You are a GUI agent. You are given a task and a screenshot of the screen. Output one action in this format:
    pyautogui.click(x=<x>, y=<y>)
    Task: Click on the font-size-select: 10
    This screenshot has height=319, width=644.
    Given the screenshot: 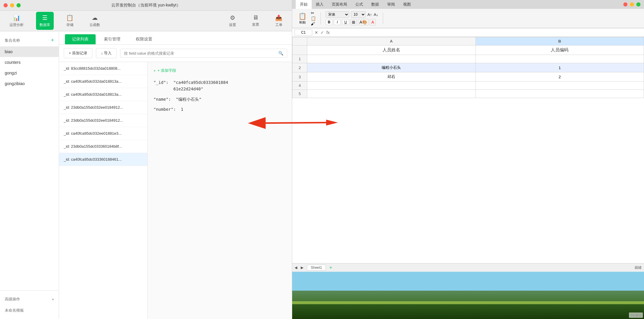 What is the action you would take?
    pyautogui.click(x=358, y=14)
    